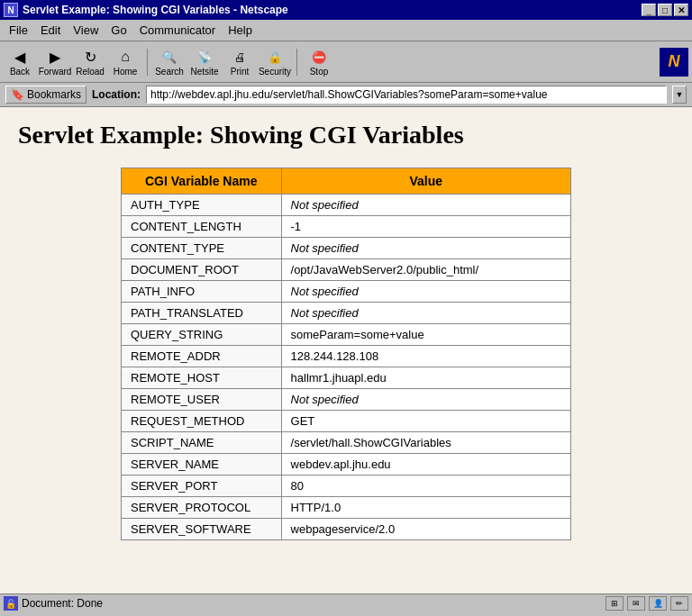 The image size is (692, 616). Describe the element at coordinates (346, 205) in the screenshot. I see `table-row: AUTH_TYPENot specified` at that location.